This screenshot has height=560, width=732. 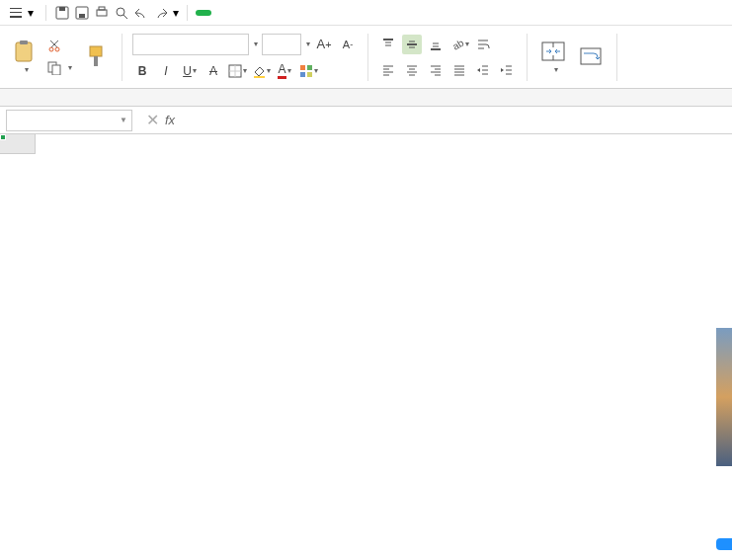 I want to click on clipboard-icon, so click(x=24, y=51).